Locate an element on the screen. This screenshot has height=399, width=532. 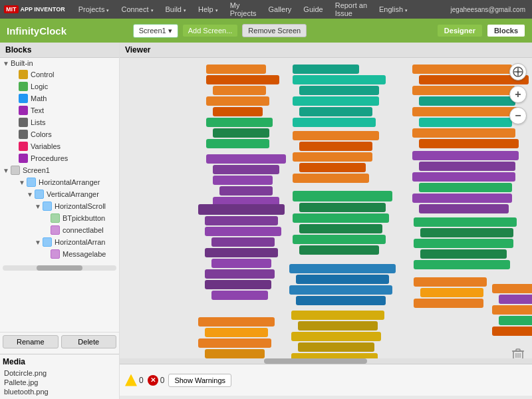
btpick-icon is located at coordinates (55, 218).